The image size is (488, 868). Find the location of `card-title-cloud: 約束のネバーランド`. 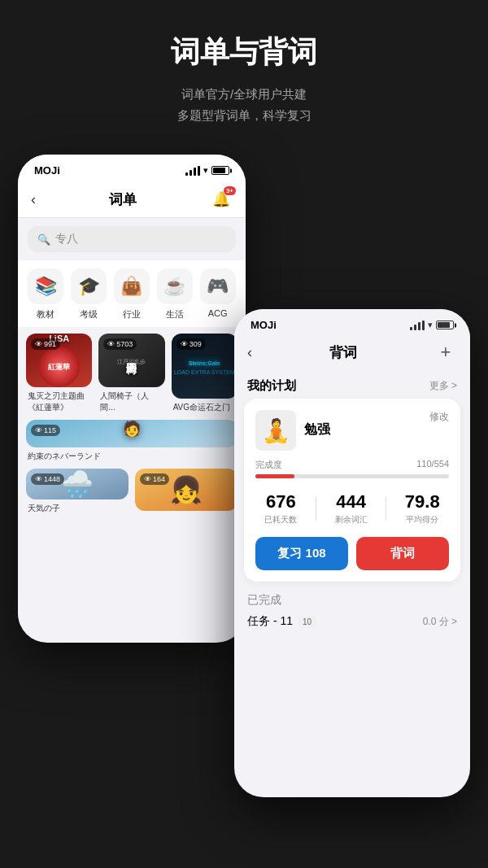

card-title-cloud: 約束のネバーランド is located at coordinates (132, 456).